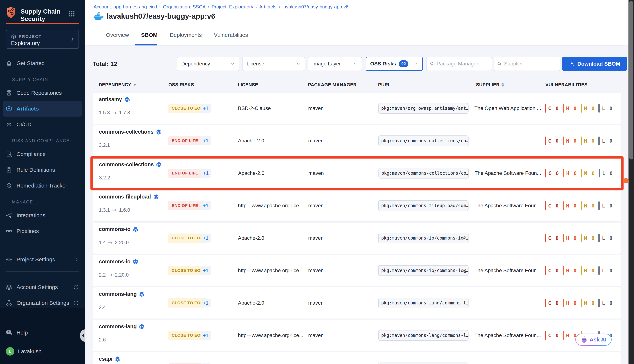 This screenshot has height=364, width=634. What do you see at coordinates (43, 303) in the screenshot?
I see `sidebar-item-organization-settings: Organization Settings` at bounding box center [43, 303].